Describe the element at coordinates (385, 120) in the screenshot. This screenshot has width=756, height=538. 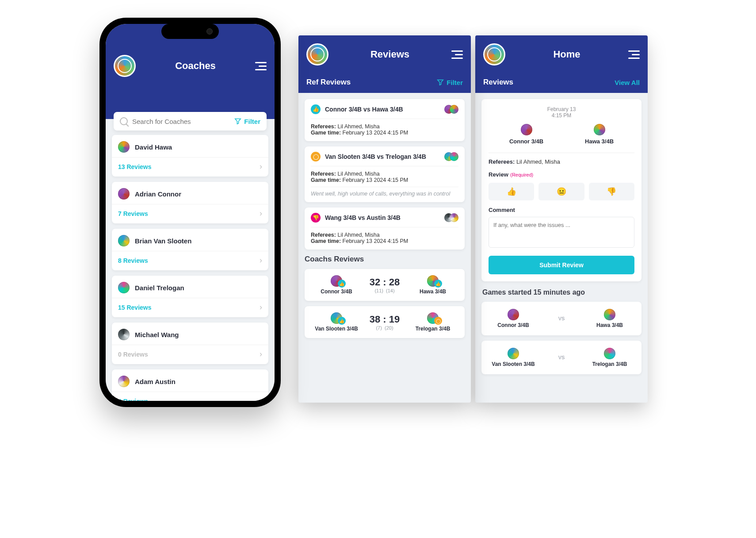
I see `review-item: 👍 Connor 3/4B vs Hawa 3/4B Referees: Lil…` at that location.